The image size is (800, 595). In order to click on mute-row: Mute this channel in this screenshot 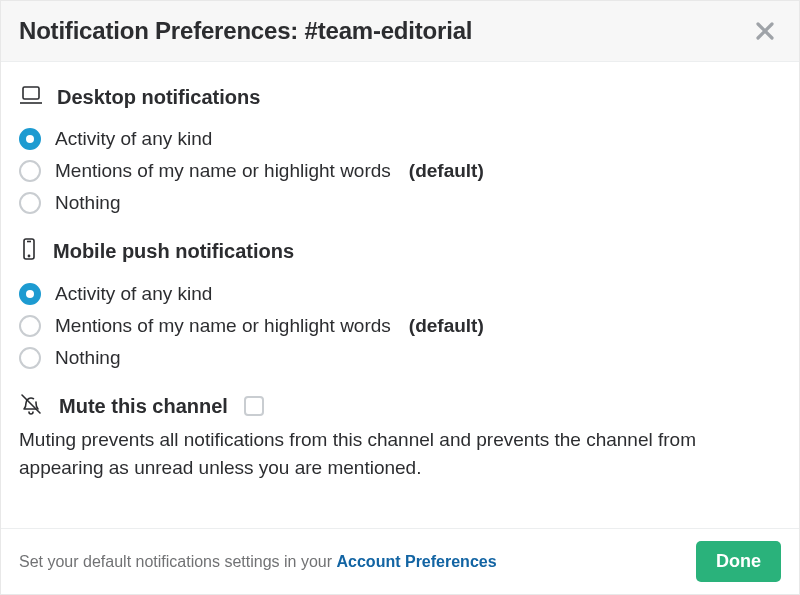, I will do `click(400, 406)`.